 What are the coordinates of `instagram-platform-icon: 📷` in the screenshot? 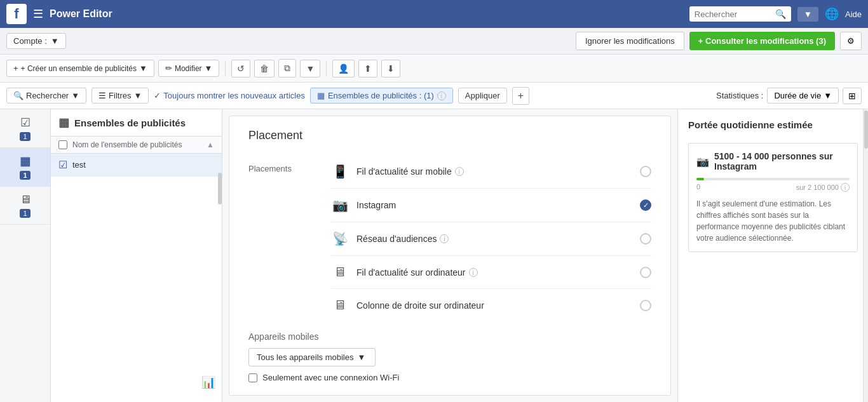 It's located at (703, 161).